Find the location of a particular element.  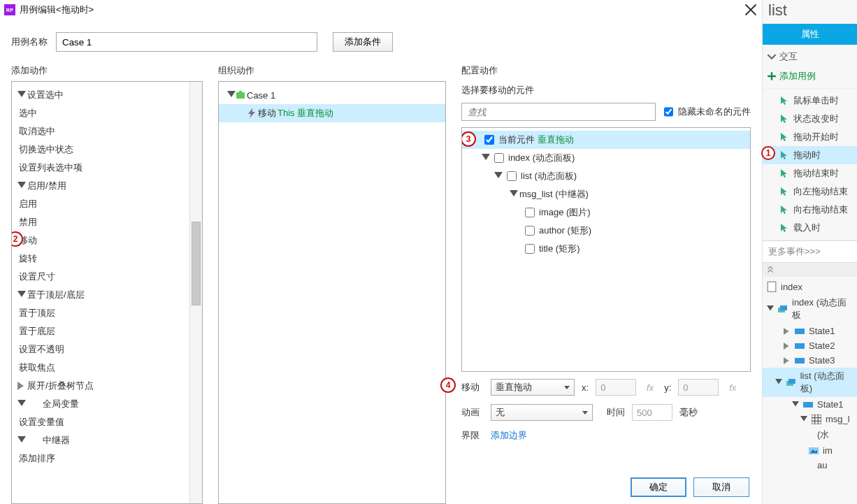

action-unselect: 取消选中 is located at coordinates (107, 131).